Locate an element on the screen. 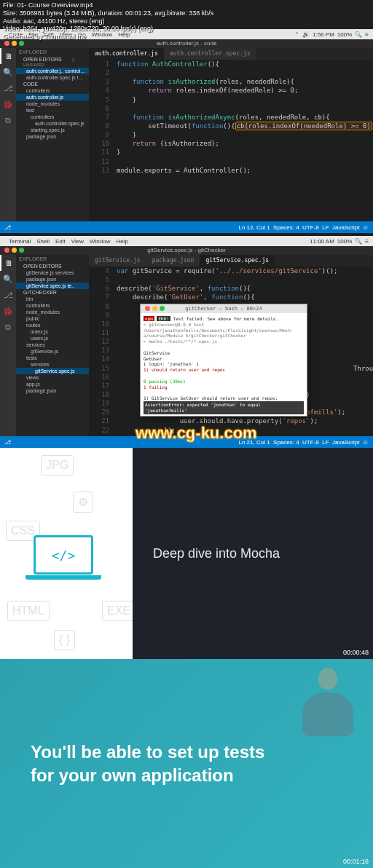 The height and width of the screenshot is (868, 373). open-editor-item: gitService.spec.js te.. is located at coordinates (52, 285).